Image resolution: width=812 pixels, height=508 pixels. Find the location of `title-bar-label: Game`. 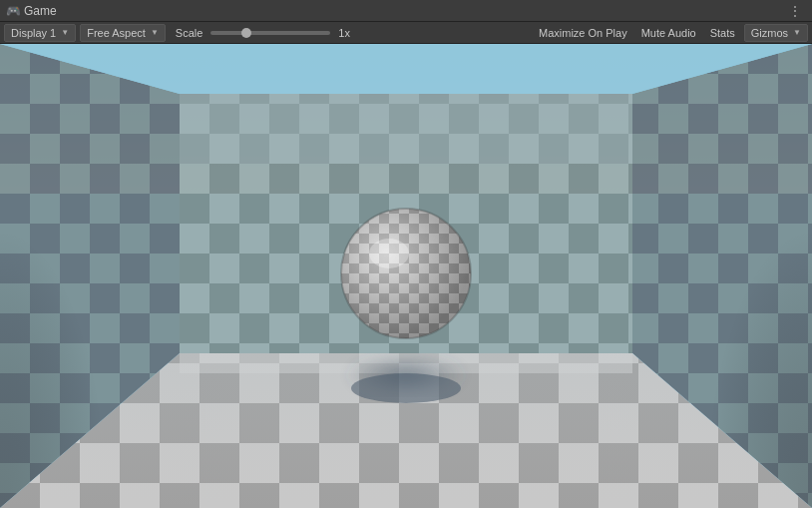

title-bar-label: Game is located at coordinates (404, 11).